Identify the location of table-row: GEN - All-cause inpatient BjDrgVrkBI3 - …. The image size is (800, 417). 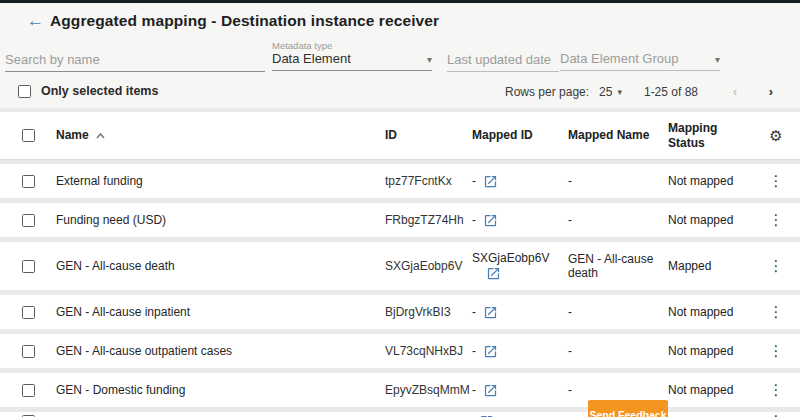
(400, 312).